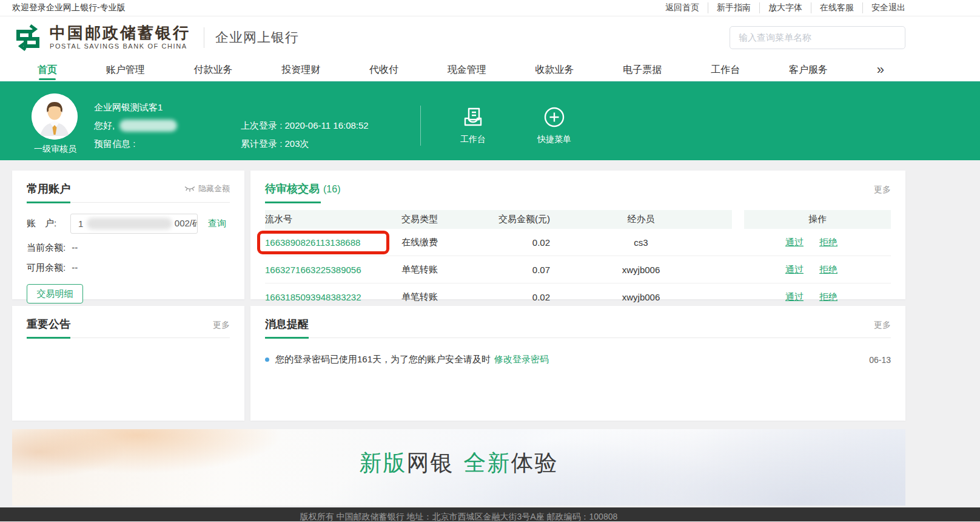 The height and width of the screenshot is (522, 980). Describe the element at coordinates (488, 463) in the screenshot. I see `promo-part-3: 全新` at that location.